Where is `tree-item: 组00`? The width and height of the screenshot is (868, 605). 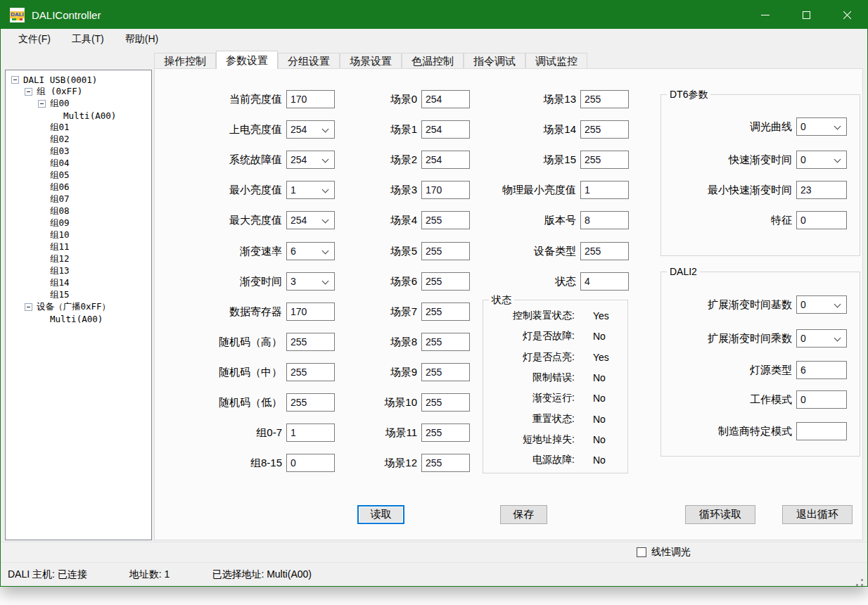
tree-item: 组00 is located at coordinates (79, 104).